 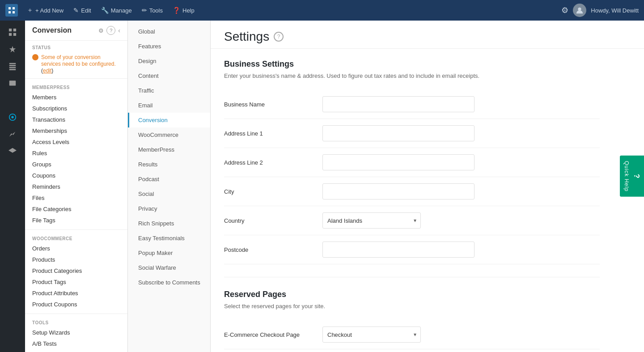 I want to click on mid-panel-item-design: Design, so click(x=169, y=61).